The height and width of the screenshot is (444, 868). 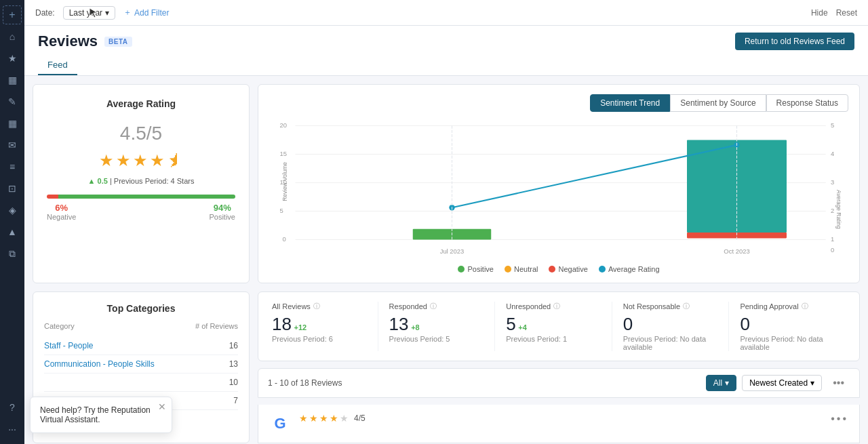 I want to click on category-name-1: Staff - People, so click(x=69, y=346).